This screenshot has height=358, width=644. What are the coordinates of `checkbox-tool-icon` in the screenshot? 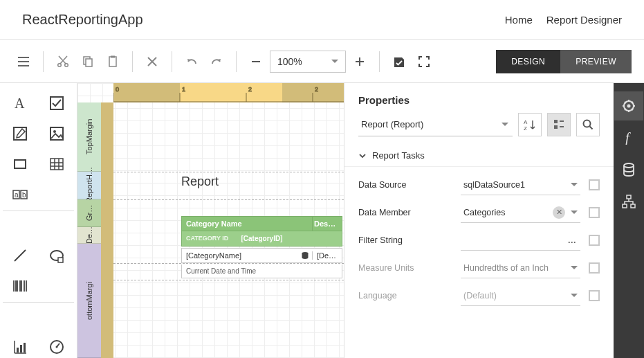 It's located at (57, 103).